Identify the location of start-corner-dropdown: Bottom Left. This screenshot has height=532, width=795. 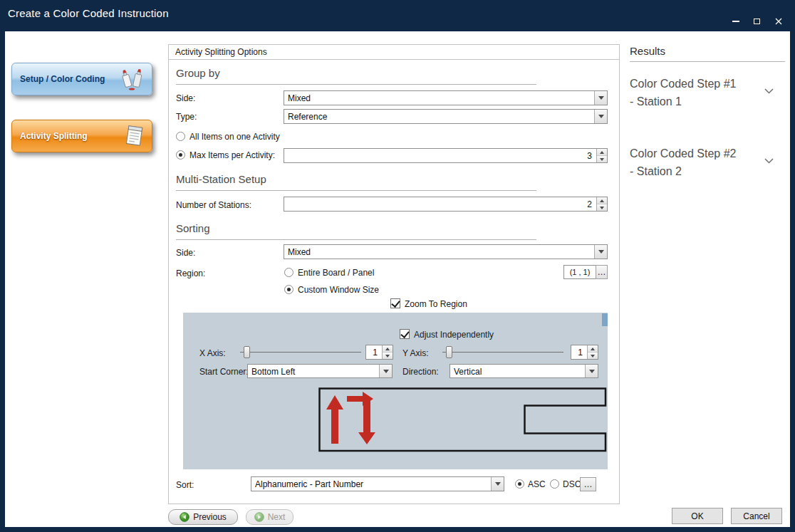
(320, 371).